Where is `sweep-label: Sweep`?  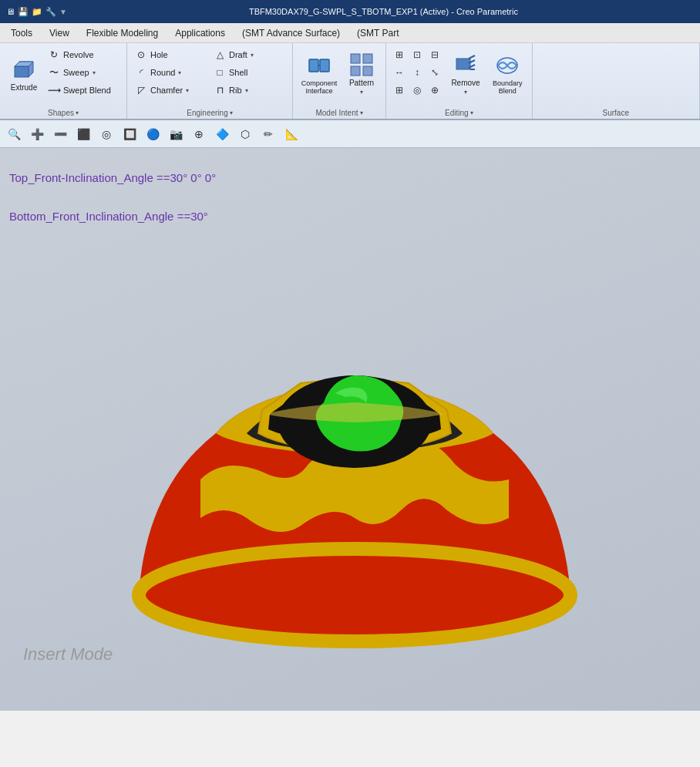 sweep-label: Sweep is located at coordinates (76, 72).